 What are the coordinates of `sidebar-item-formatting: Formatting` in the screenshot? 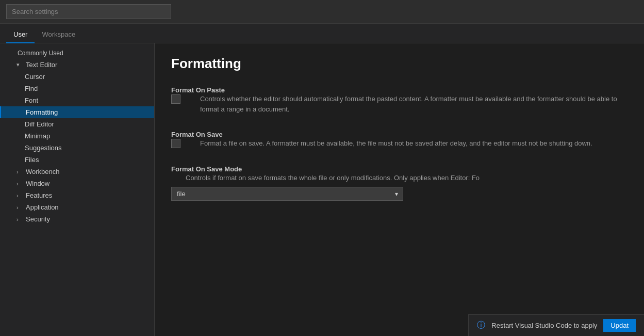 It's located at (77, 113).